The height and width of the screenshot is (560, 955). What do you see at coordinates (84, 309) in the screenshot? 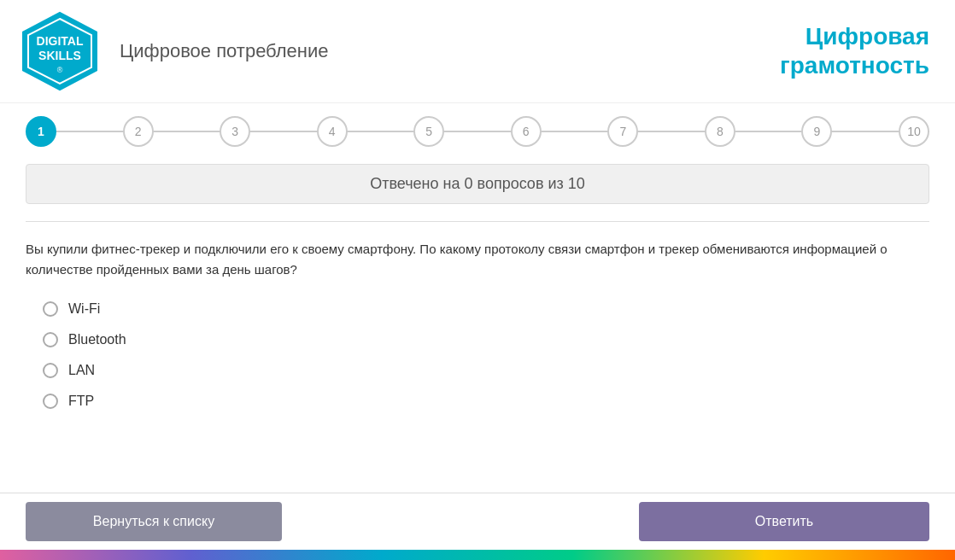
I see `option-wifi-label: Wi-Fi` at bounding box center [84, 309].